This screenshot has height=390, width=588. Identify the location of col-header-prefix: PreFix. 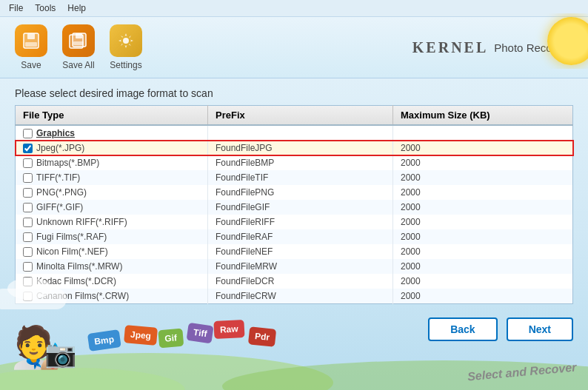
(301, 115).